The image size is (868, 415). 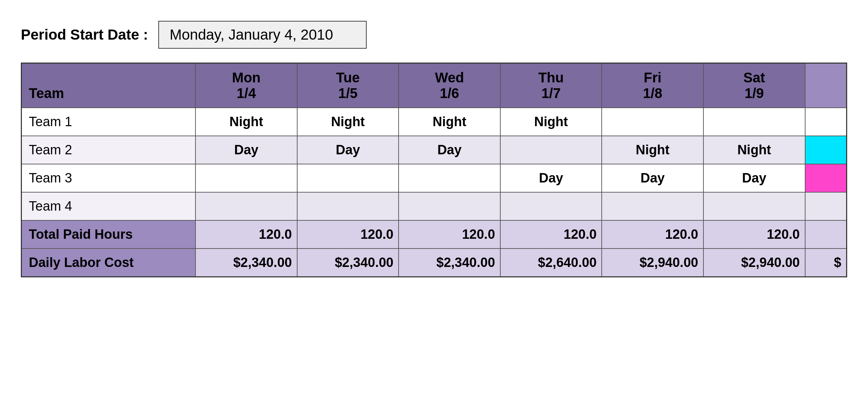 I want to click on table-row: Team 4, so click(x=434, y=206).